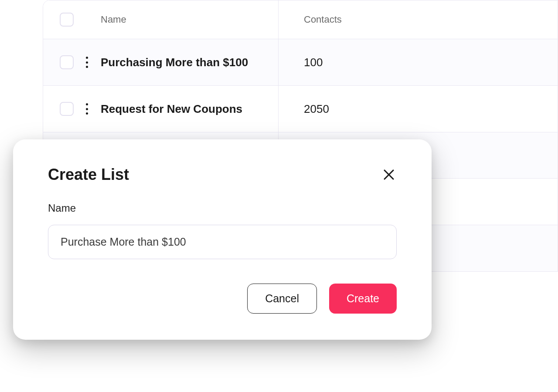 Image resolution: width=558 pixels, height=392 pixels. I want to click on name-field-label: Name, so click(222, 208).